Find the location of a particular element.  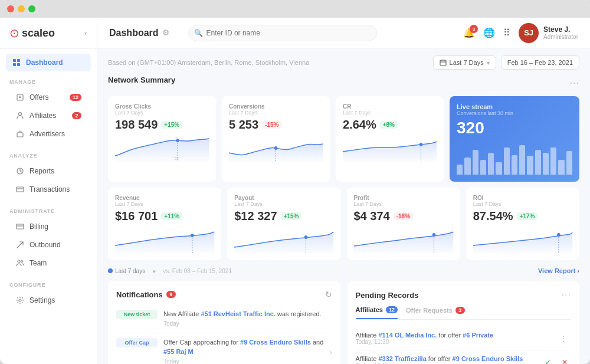

sidebar-item-dashboard: Dashboard is located at coordinates (48, 63).